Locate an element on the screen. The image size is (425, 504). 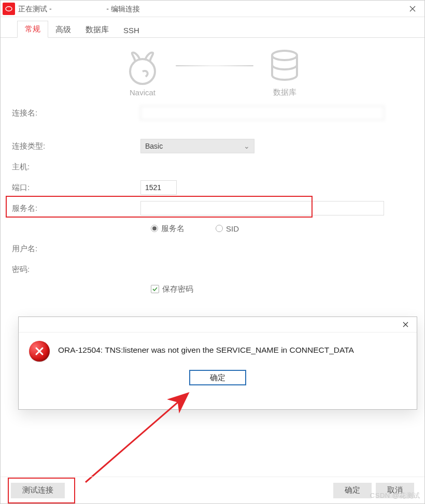
diagram-database: 数据库 is located at coordinates (285, 73).